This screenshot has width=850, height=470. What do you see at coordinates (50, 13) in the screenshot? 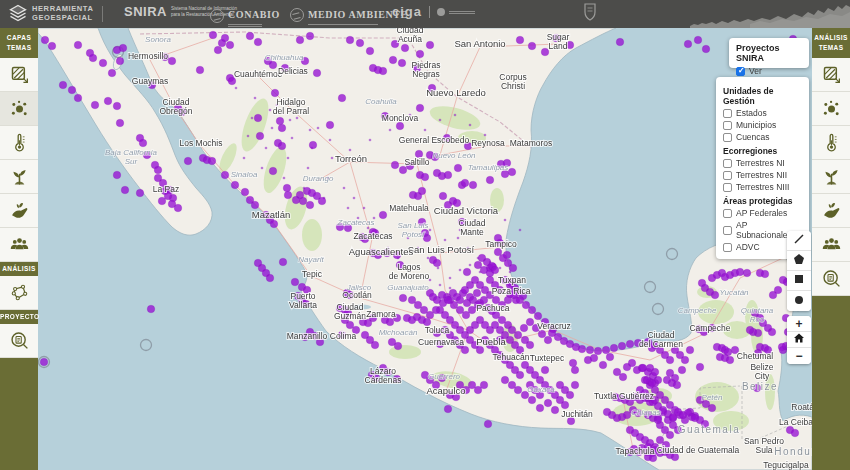
I see `herramienta-geoespacial-logo: HERRAMIENTA GEOESPACIAL` at bounding box center [50, 13].